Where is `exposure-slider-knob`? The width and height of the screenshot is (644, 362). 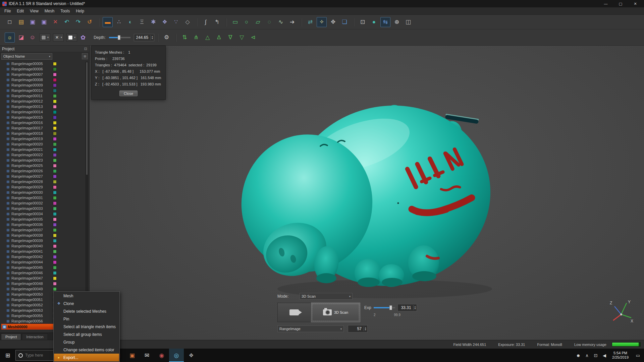 exposure-slider-knob is located at coordinates (391, 308).